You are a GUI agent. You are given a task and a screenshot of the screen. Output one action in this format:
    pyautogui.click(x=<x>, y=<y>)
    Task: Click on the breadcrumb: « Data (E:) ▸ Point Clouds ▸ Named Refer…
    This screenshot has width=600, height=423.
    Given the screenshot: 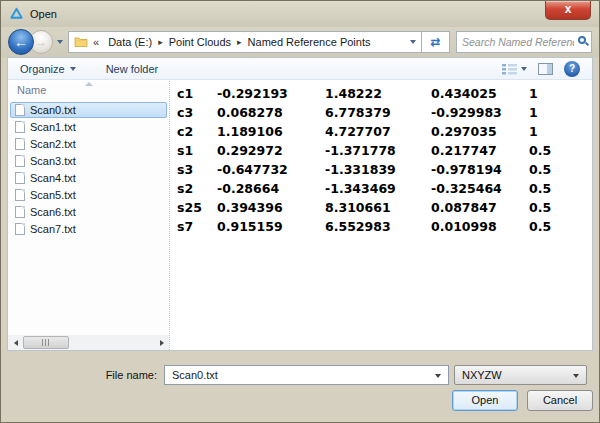 What is the action you would take?
    pyautogui.click(x=245, y=42)
    